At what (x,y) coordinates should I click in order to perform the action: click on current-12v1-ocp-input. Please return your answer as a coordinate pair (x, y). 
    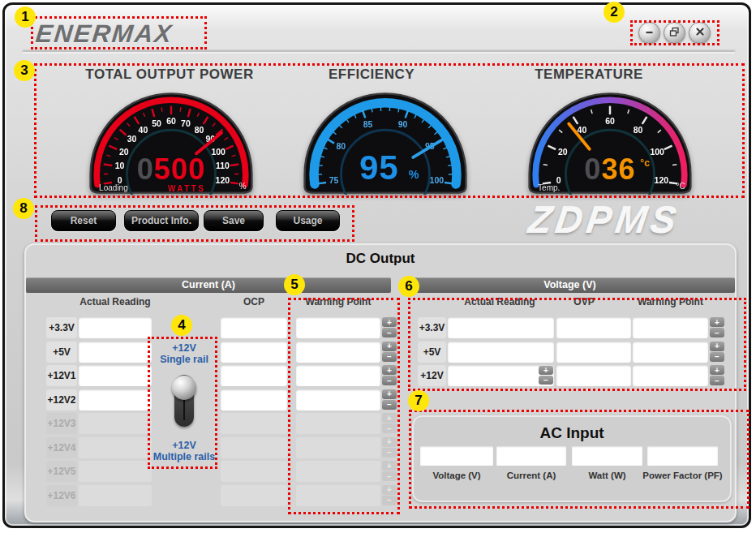
    Looking at the image, I should click on (254, 376).